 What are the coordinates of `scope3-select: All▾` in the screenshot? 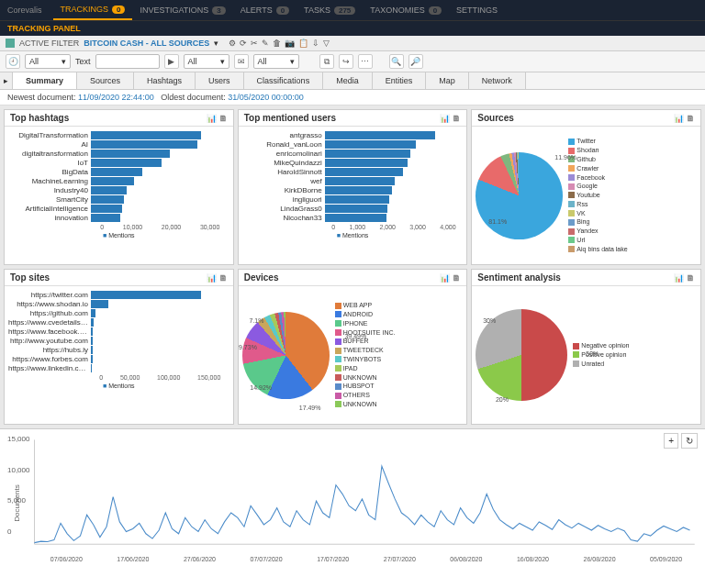 It's located at (276, 61).